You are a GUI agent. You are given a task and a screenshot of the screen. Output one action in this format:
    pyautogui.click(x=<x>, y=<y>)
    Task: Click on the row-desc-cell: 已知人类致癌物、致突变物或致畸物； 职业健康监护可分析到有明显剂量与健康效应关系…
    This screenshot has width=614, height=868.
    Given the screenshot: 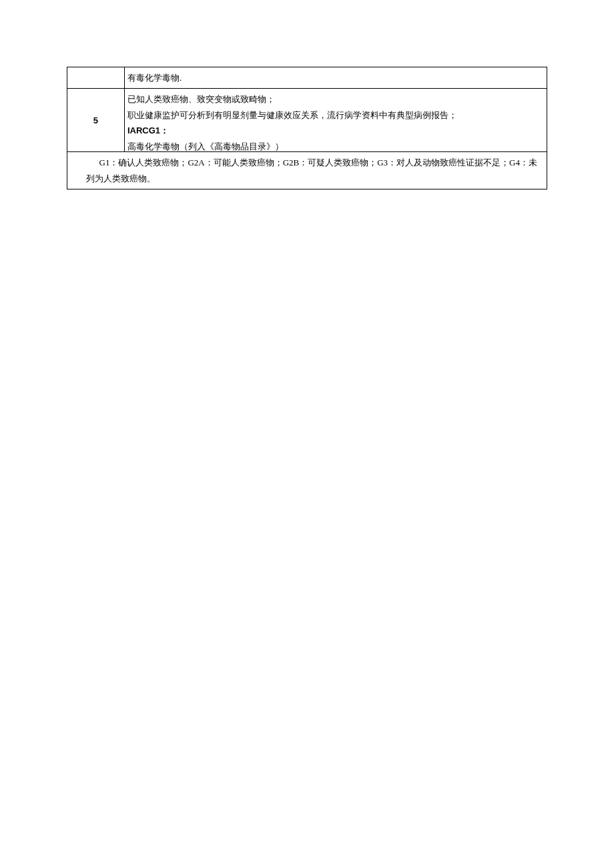 What is the action you would take?
    pyautogui.click(x=335, y=120)
    